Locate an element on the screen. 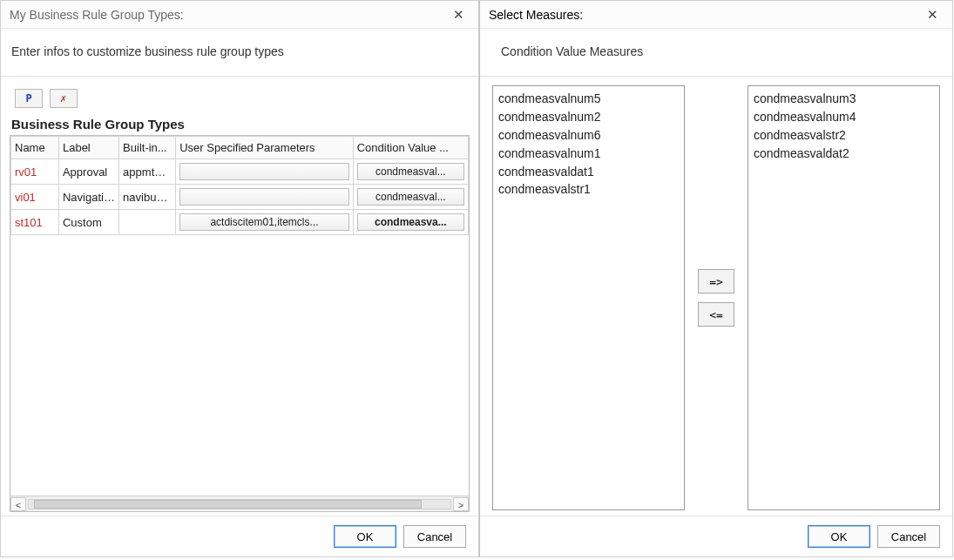  col-user-spec: User Specified Parameters is located at coordinates (265, 148).